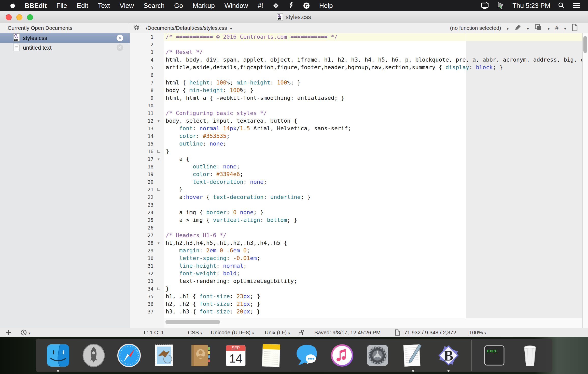 Image resolution: width=588 pixels, height=374 pixels. I want to click on dock-item-launchpad, so click(94, 355).